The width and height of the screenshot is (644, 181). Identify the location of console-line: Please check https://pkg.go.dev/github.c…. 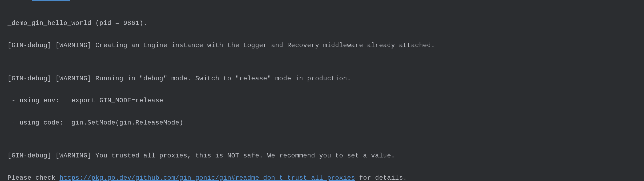
(326, 177).